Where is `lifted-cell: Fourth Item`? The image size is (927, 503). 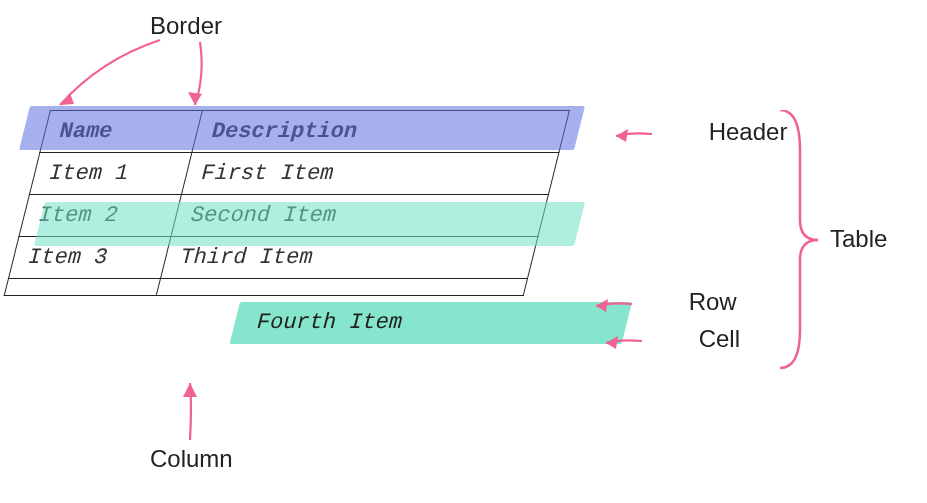 lifted-cell: Fourth Item is located at coordinates (431, 323).